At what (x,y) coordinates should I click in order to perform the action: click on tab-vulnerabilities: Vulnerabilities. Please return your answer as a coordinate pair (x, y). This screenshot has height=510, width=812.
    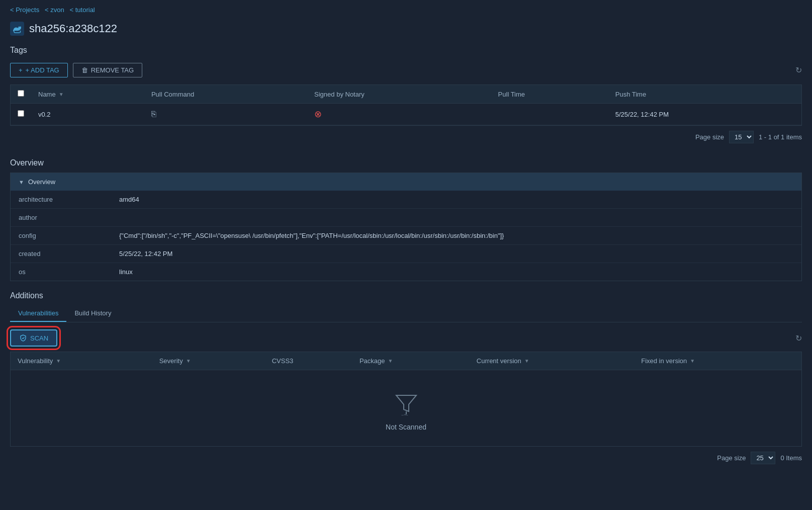
    Looking at the image, I should click on (38, 314).